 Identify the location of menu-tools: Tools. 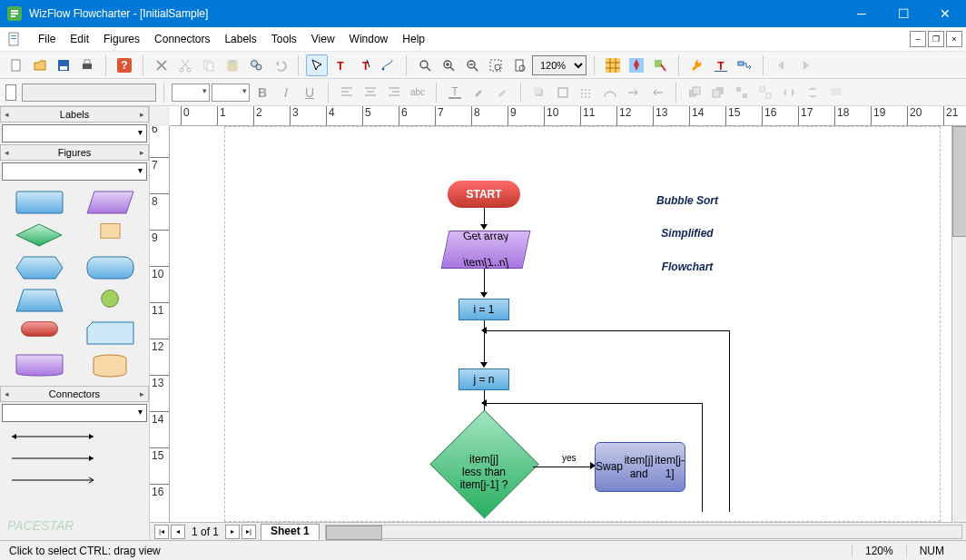
(284, 39).